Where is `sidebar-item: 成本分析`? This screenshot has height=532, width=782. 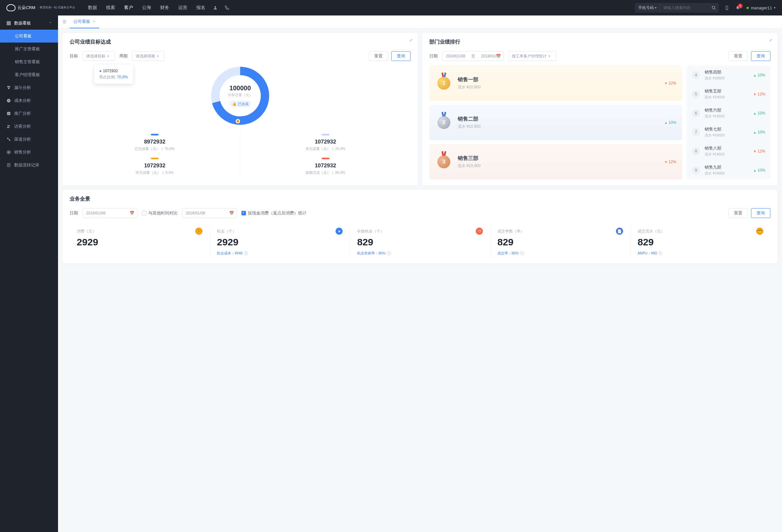
sidebar-item: 成本分析 is located at coordinates (29, 101).